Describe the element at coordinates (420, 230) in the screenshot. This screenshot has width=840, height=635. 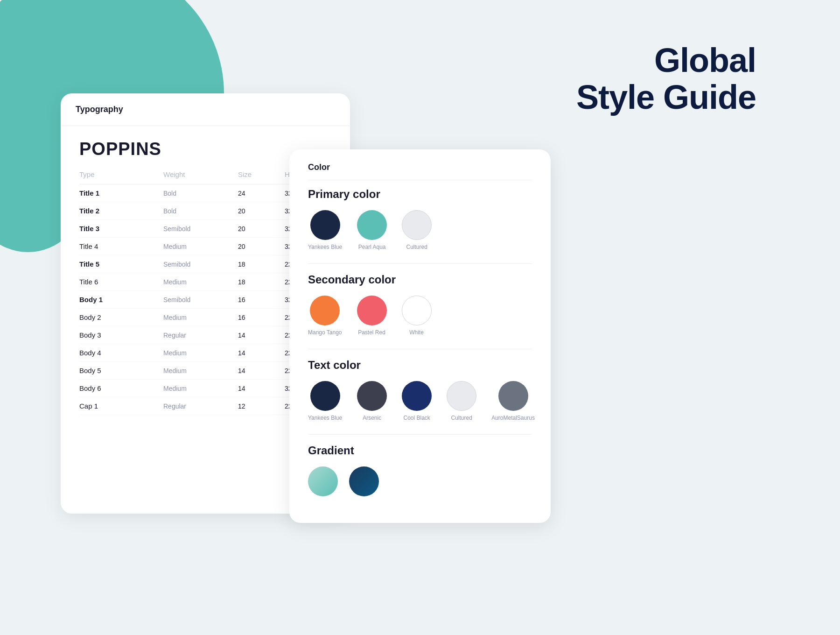
I see `primary-swatches: Yankees Blue Pearl Aqua Cultured` at that location.